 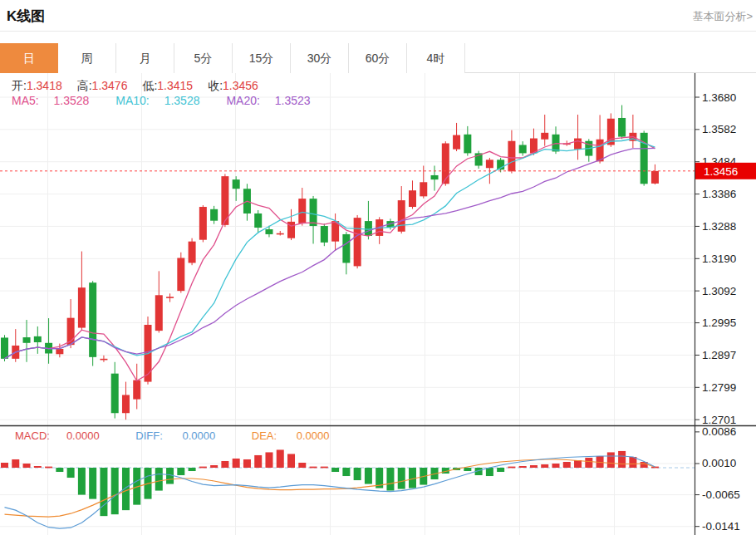 What do you see at coordinates (204, 58) in the screenshot?
I see `tab-5分: 5分` at bounding box center [204, 58].